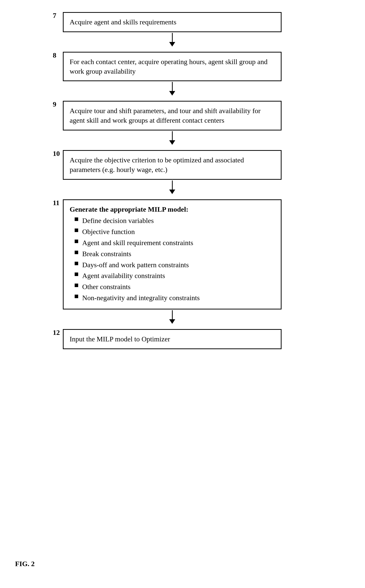 The height and width of the screenshot is (588, 365). Describe the element at coordinates (168, 67) in the screenshot. I see `step-8: 8 For each contact center, acquire opera…` at that location.